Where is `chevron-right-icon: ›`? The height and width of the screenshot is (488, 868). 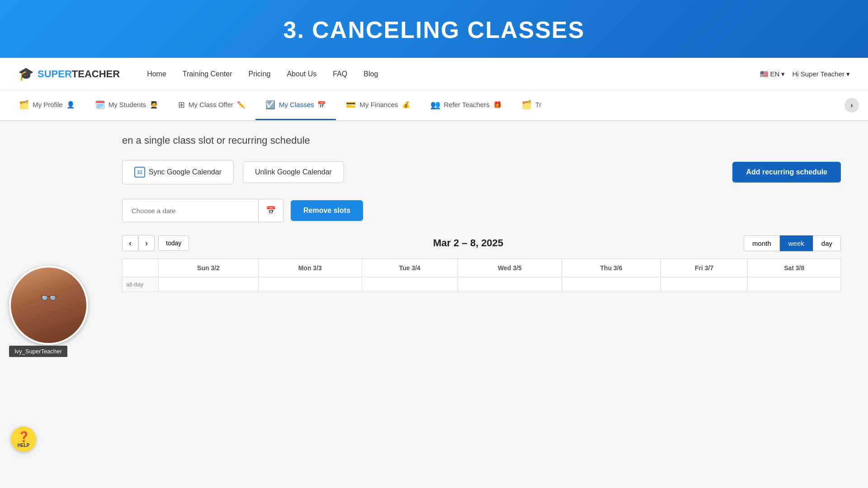 chevron-right-icon: › is located at coordinates (146, 243).